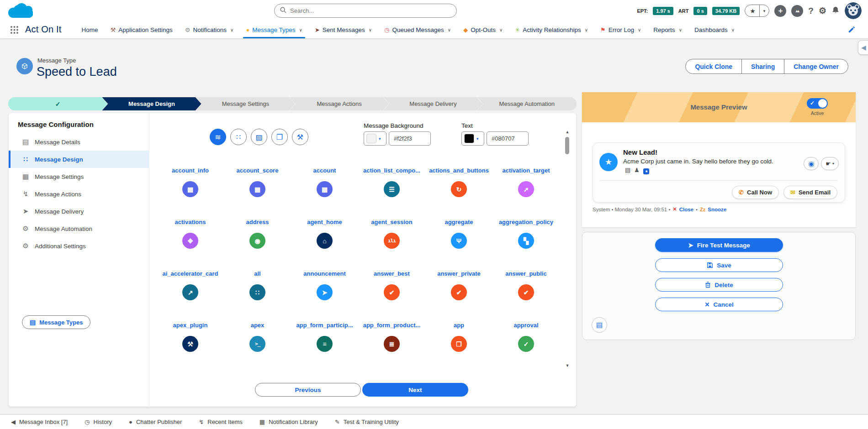  I want to click on sidebar-item-message-automation: ⚙Message Automation, so click(79, 229).